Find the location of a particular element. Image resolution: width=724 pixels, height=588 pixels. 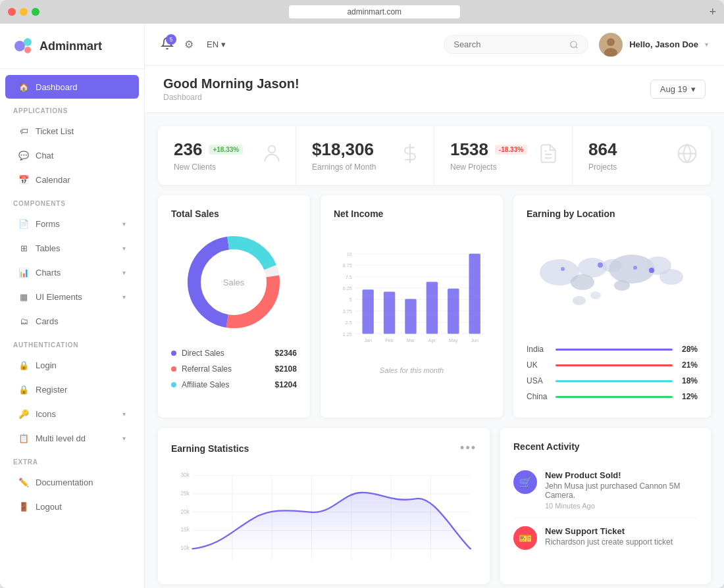

sidebar-item-label: Charts is located at coordinates (48, 272).